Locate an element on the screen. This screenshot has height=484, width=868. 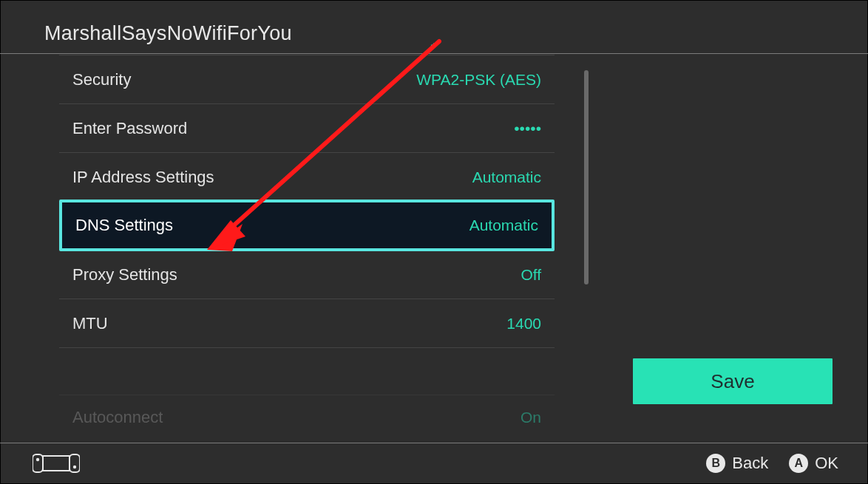
row-proxy-label: Proxy Settings is located at coordinates (125, 275).